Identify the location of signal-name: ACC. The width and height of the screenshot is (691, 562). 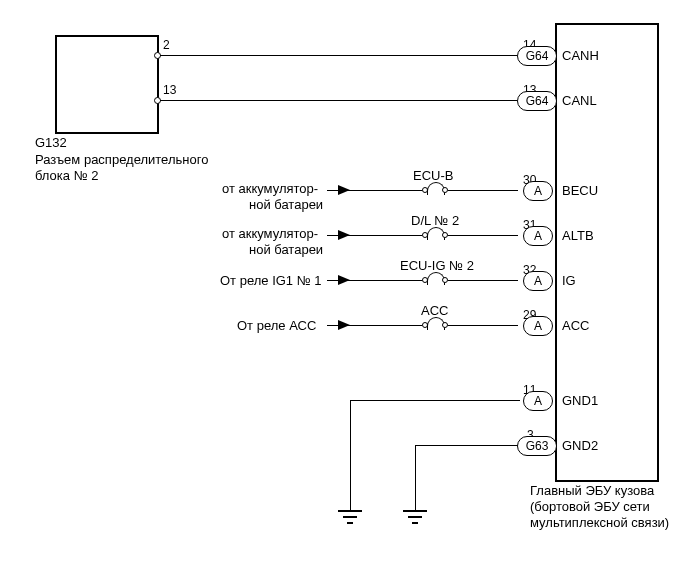
(576, 326).